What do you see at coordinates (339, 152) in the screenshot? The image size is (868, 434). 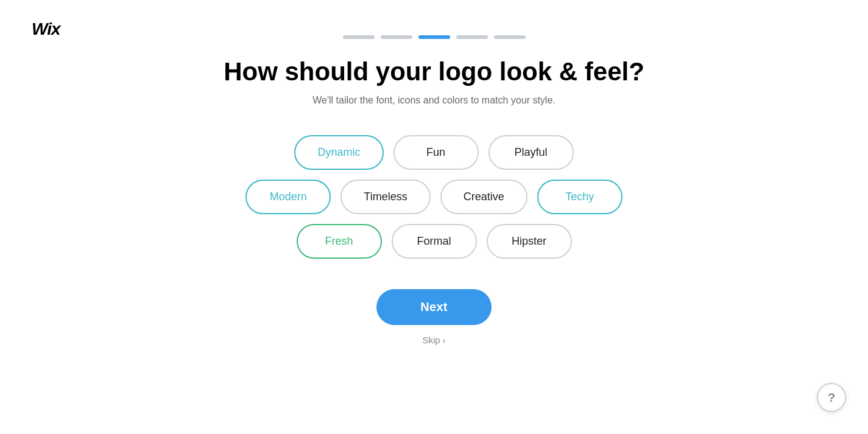 I see `option-dynamic: Dynamic` at bounding box center [339, 152].